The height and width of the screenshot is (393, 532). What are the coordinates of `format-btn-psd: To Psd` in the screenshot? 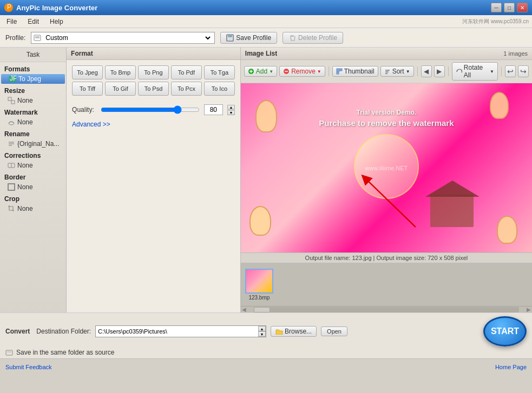 It's located at (154, 89).